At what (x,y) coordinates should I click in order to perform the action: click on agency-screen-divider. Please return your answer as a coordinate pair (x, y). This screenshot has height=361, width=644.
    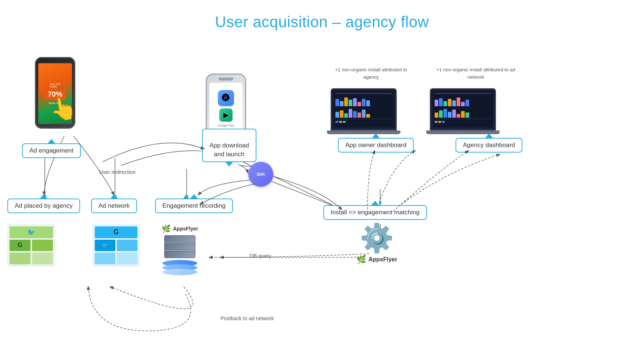
    Looking at the image, I should click on (463, 119).